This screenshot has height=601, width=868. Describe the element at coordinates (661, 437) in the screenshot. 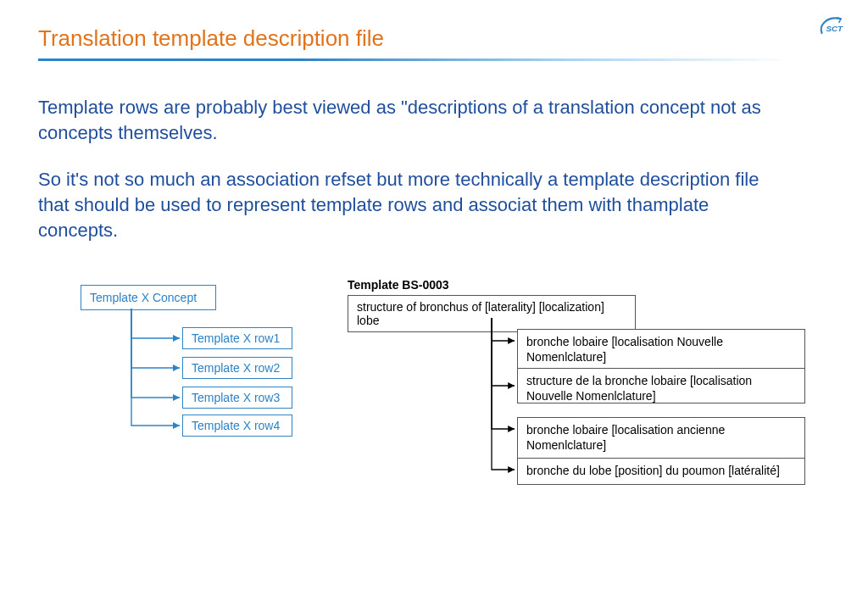

I see `template-child-box: bronche lobaire [localisation ancienne N…` at that location.